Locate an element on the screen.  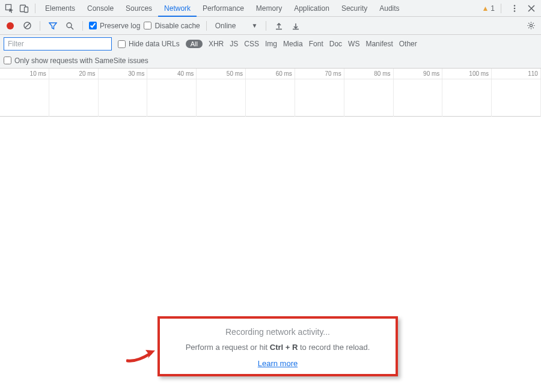
annotation-arrow-icon is located at coordinates (141, 356).